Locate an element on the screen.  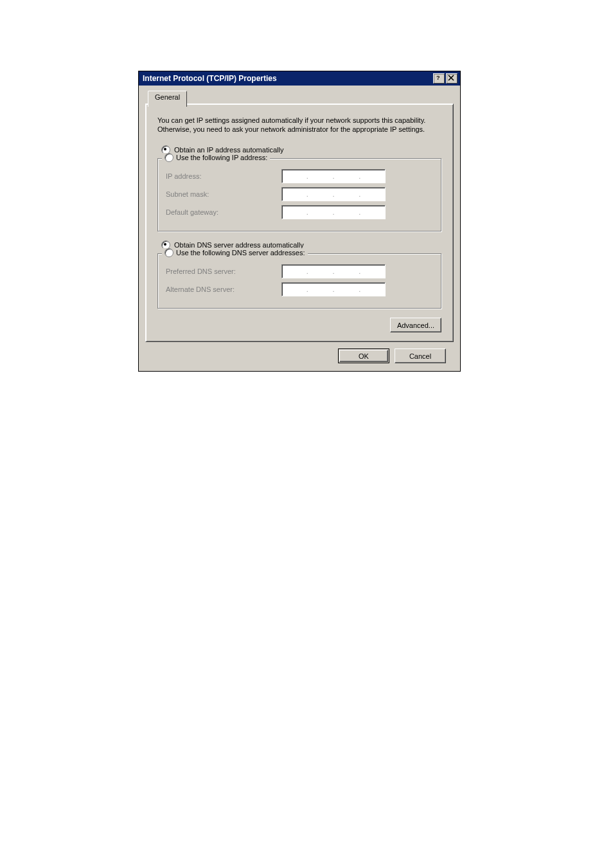
tabstrip: General is located at coordinates (299, 98).